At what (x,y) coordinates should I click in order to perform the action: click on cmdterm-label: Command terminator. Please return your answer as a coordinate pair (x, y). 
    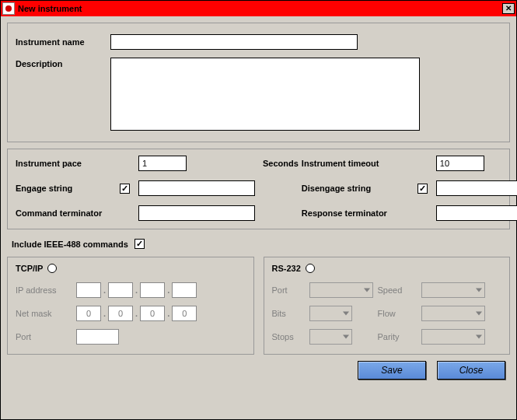
    Looking at the image, I should click on (75, 213).